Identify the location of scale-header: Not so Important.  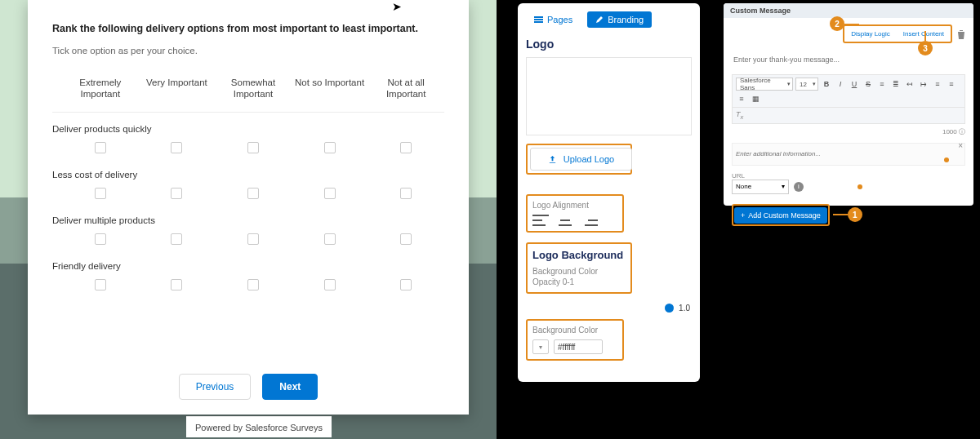
(330, 88).